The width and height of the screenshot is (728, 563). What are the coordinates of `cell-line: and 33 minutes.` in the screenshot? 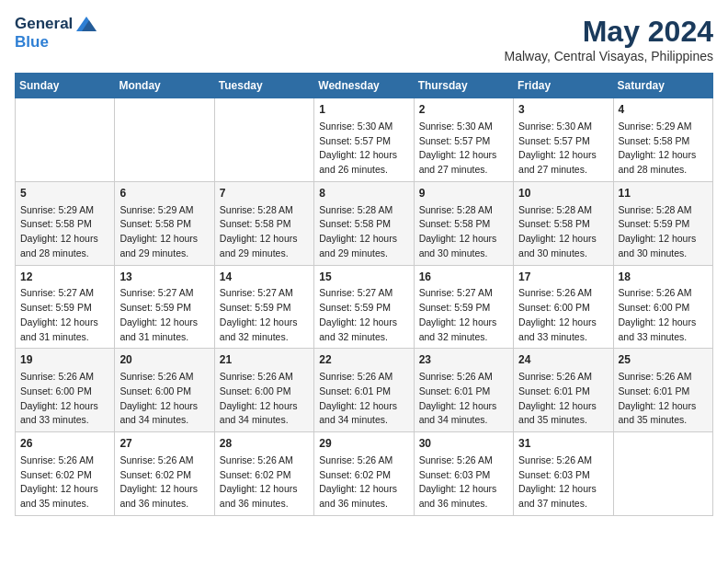 It's located at (653, 337).